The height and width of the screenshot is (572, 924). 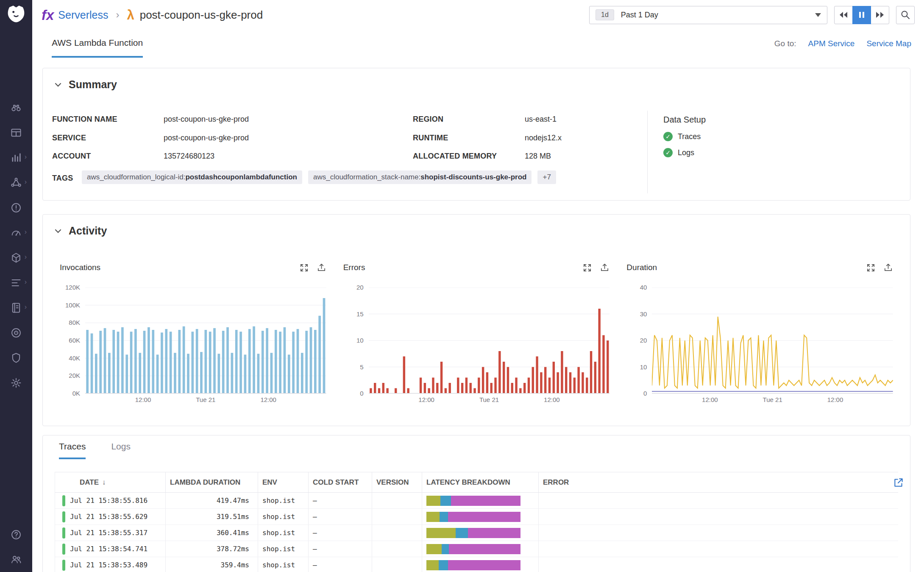 What do you see at coordinates (83, 15) in the screenshot?
I see `breadcrumb-serverless: Serverless` at bounding box center [83, 15].